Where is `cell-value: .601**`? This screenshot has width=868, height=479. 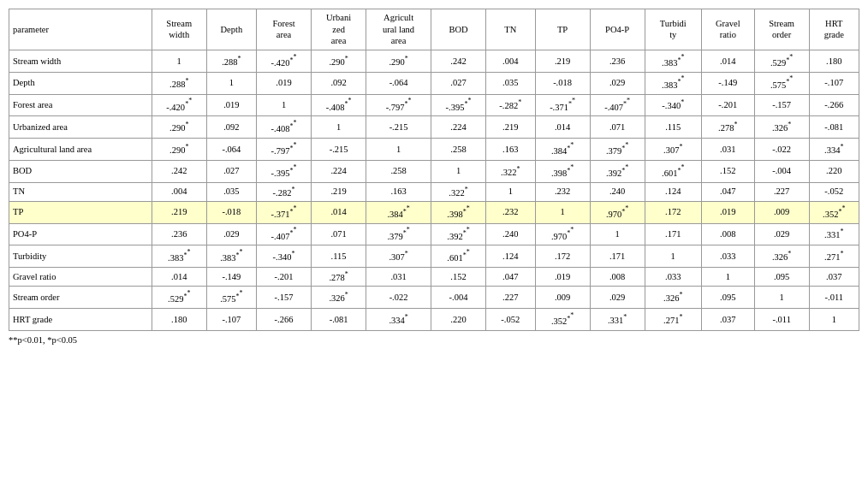 cell-value: .601** is located at coordinates (673, 171).